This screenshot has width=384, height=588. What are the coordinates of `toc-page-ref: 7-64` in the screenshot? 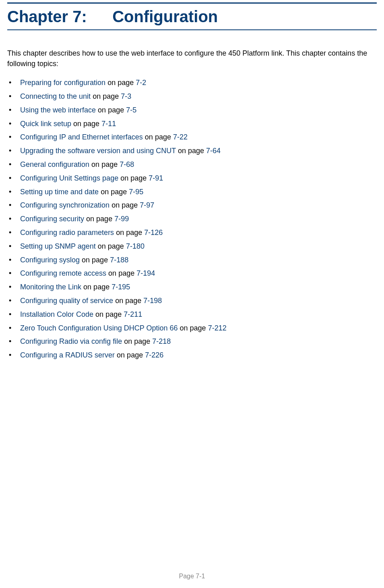 It's located at (213, 151).